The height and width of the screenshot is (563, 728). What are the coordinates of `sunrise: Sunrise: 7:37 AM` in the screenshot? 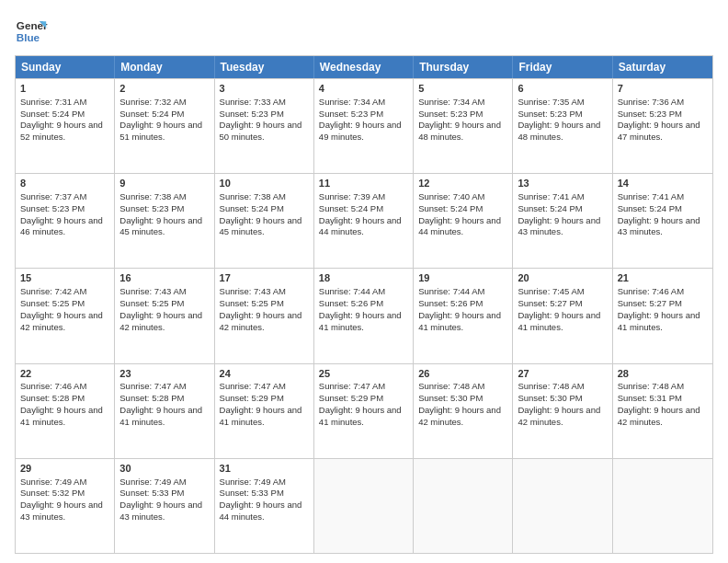 It's located at (53, 197).